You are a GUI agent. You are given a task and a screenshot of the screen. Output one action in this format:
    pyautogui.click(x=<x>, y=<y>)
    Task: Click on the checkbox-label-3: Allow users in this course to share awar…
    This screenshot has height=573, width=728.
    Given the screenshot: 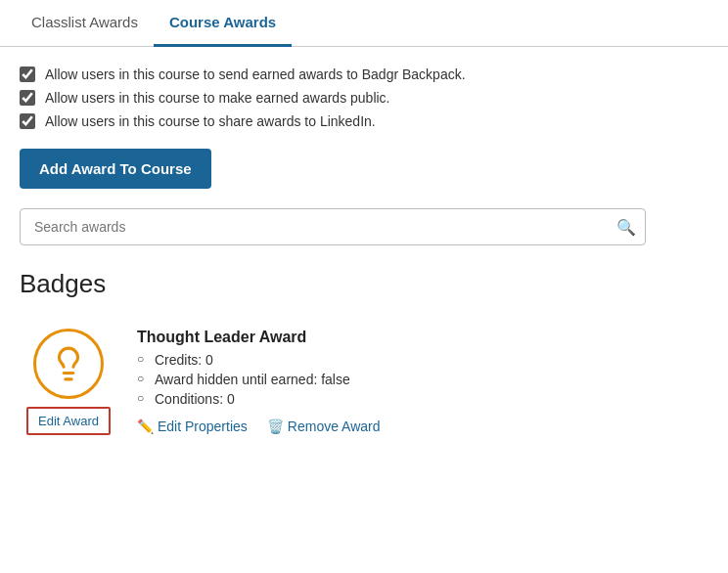 What is the action you would take?
    pyautogui.click(x=210, y=121)
    